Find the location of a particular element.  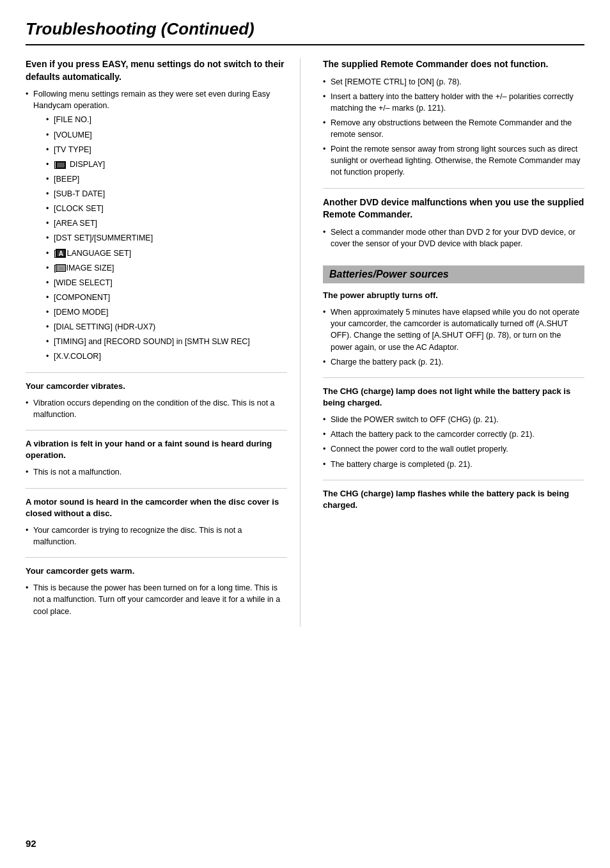

list-item: [WIDE SELECT] is located at coordinates (166, 283).